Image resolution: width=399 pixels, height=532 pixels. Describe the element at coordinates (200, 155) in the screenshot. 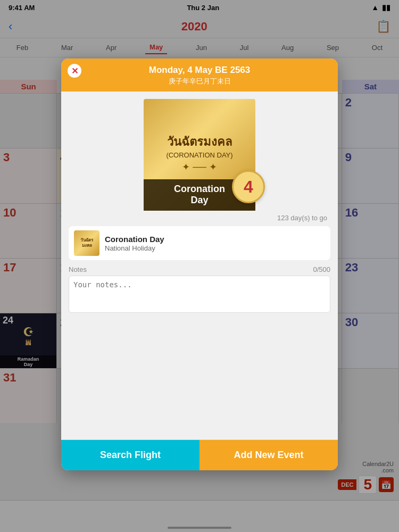

I see `hero-image-container: วันฉัตรมงคล (CORONATION DAY) ✦ ── ✦ Coro…` at that location.